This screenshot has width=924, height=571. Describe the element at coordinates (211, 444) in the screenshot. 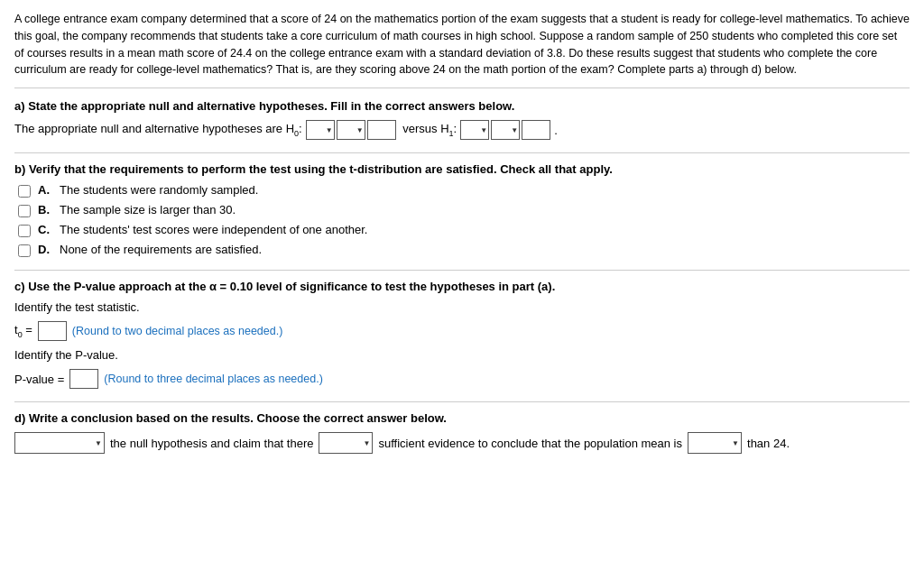

I see `conclusion-suffix-text: the null hypothesis and claim that there` at that location.